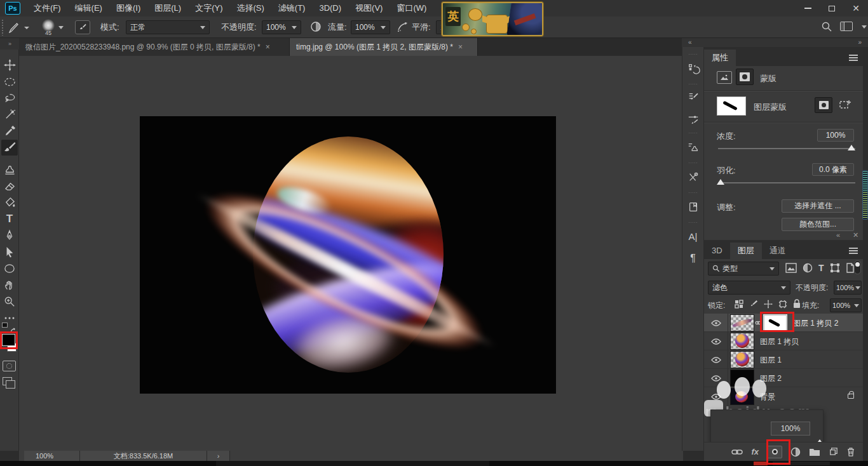 The image size is (868, 466). I want to click on layers-opacity-field: 100%, so click(848, 288).